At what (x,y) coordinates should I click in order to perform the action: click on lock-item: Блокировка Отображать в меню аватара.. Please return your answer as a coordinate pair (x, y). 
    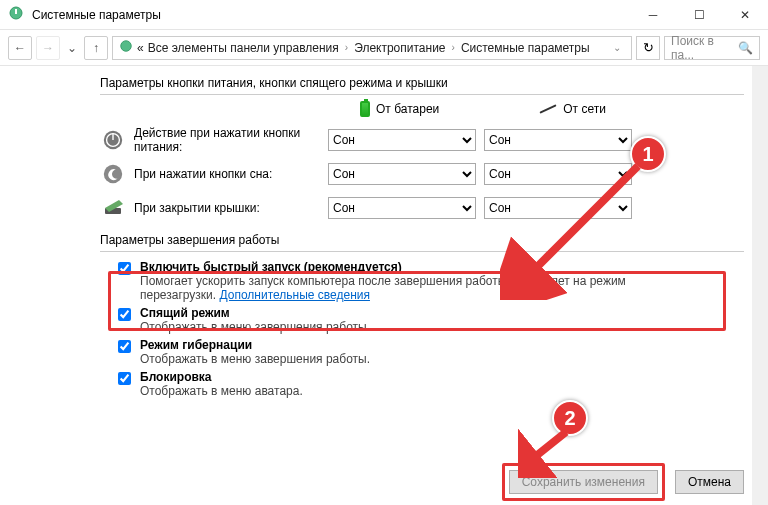
    Looking at the image, I should click on (422, 384).